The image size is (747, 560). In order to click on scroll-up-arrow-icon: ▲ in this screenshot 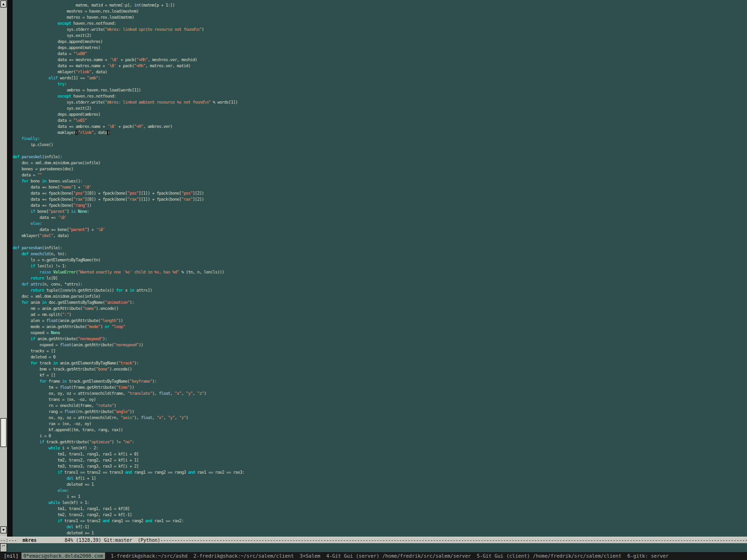, I will do `click(4, 4)`.